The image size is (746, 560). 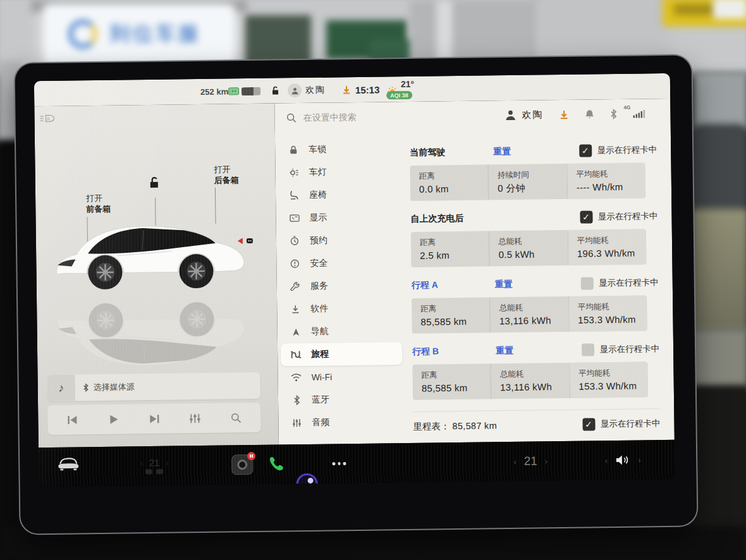 I want to click on play-button, so click(x=113, y=419).